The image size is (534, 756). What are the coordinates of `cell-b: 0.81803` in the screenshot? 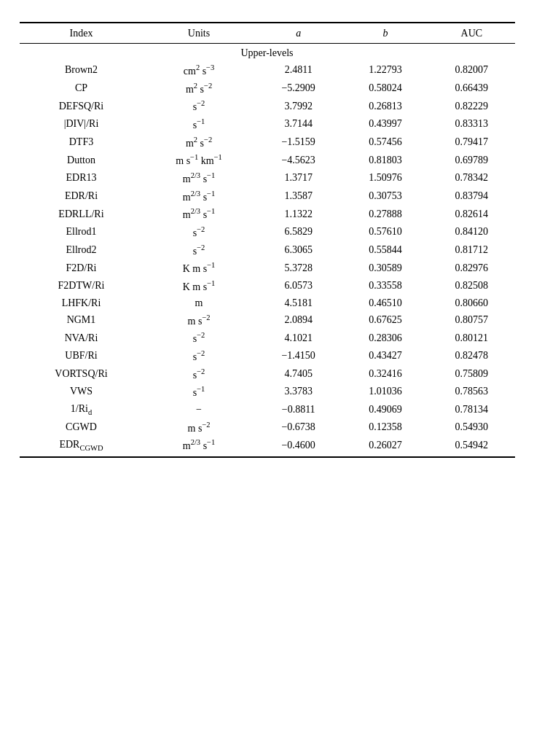 It's located at (385, 160).